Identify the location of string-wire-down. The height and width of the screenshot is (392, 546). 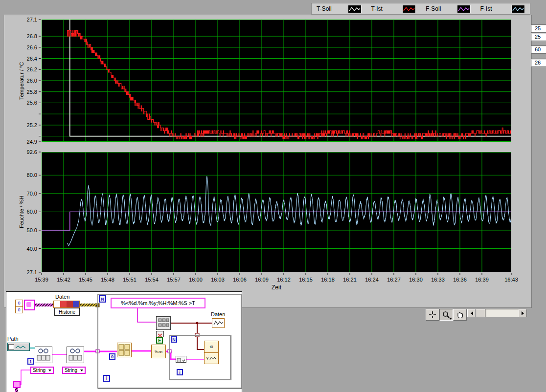
(17, 390).